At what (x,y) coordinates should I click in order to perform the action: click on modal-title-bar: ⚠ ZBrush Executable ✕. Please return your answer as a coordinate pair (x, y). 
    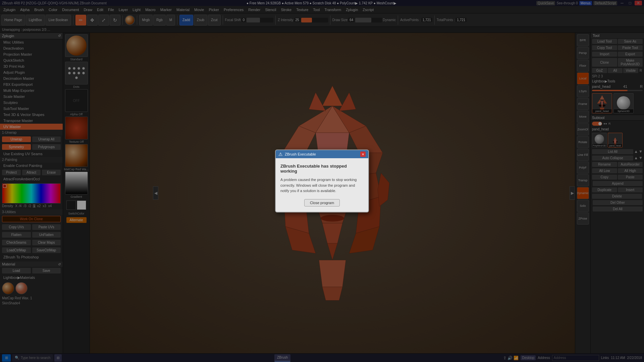
    Looking at the image, I should click on (322, 154).